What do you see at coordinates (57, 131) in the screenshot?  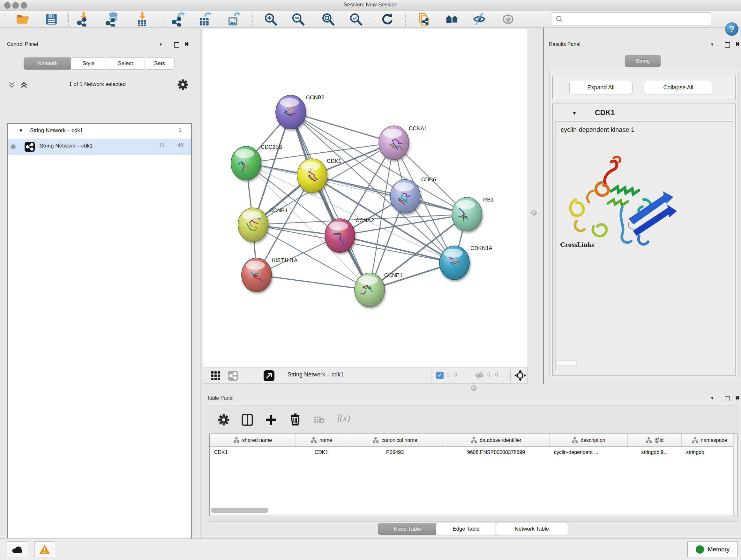 I see `collection-label: String Network – cdk1` at bounding box center [57, 131].